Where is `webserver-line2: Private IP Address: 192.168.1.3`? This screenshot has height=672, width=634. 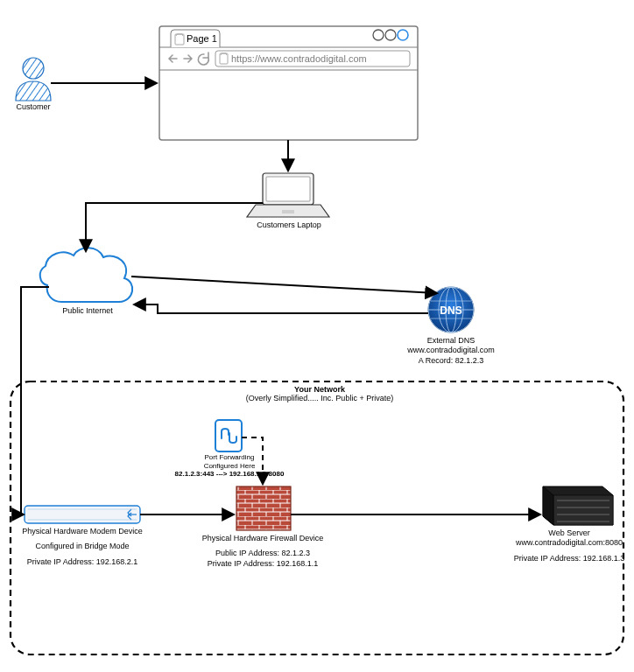 webserver-line2: Private IP Address: 192.168.1.3 is located at coordinates (569, 558).